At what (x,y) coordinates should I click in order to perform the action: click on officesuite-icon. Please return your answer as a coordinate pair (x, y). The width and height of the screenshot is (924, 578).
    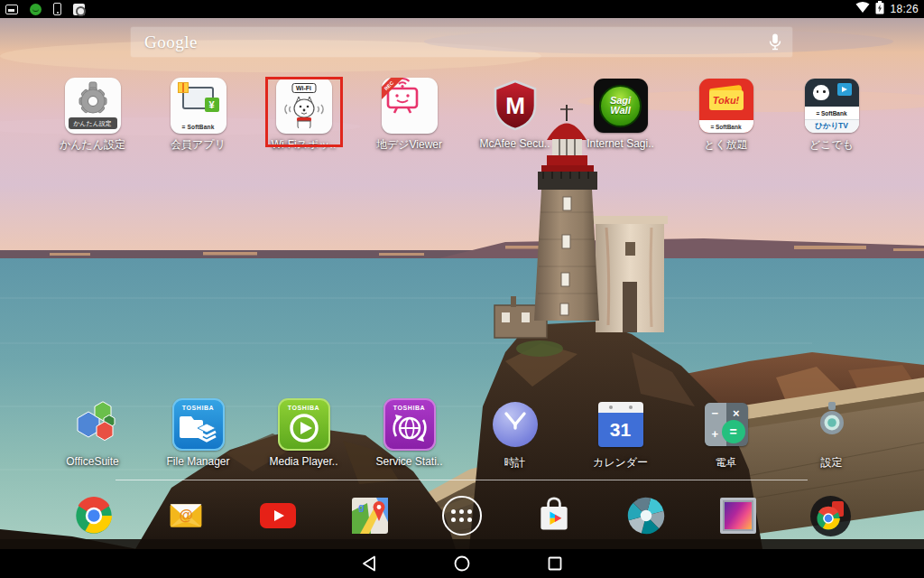
    Looking at the image, I should click on (93, 424).